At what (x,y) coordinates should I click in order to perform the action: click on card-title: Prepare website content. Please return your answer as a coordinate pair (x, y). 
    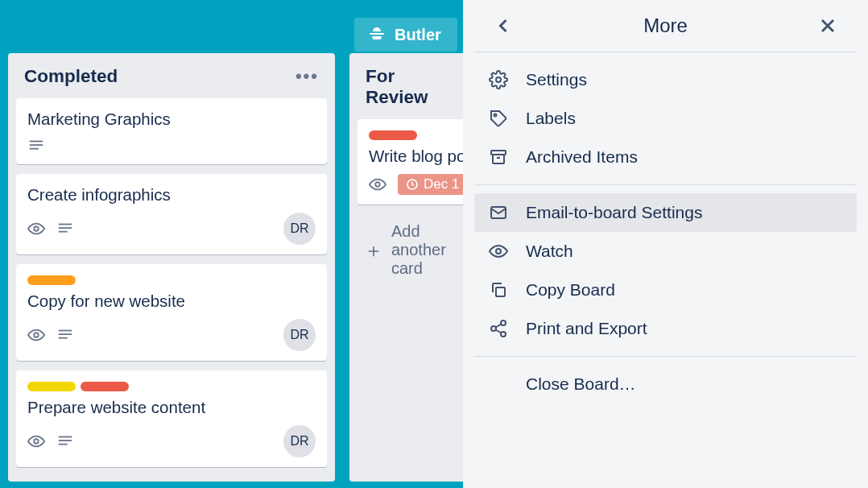
    Looking at the image, I should click on (172, 407).